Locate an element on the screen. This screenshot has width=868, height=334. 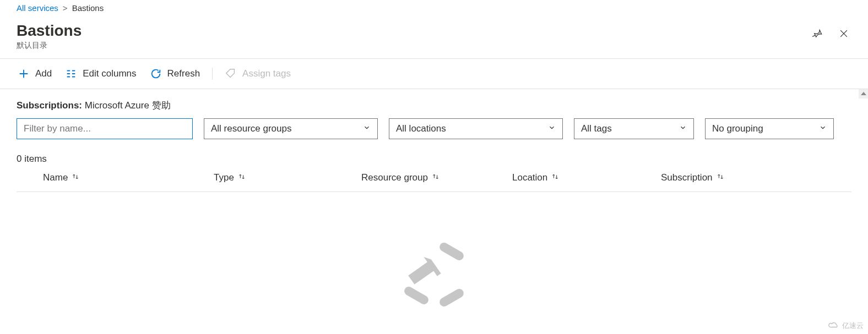
breadcrumb-current: Bastions is located at coordinates (88, 8).